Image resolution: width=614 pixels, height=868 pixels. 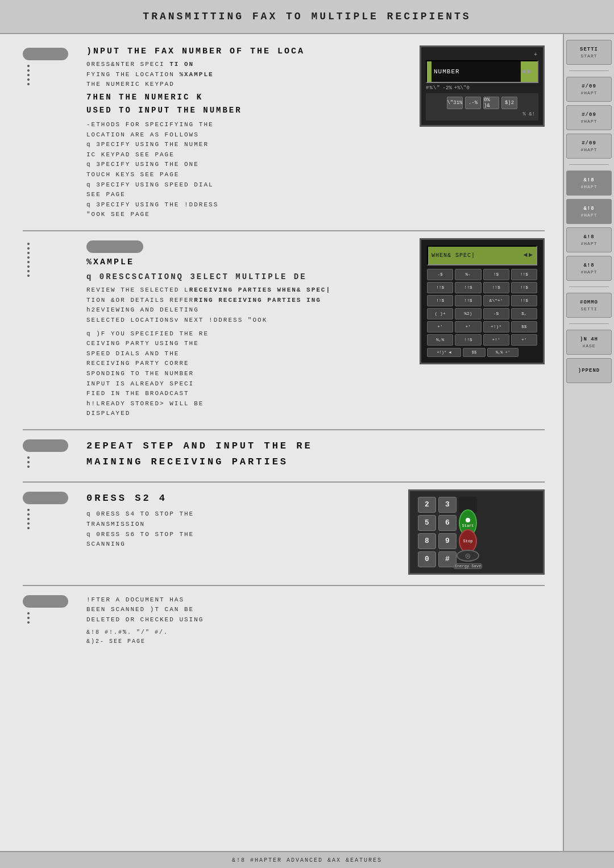 I want to click on bottom-spacer, so click(x=284, y=674).